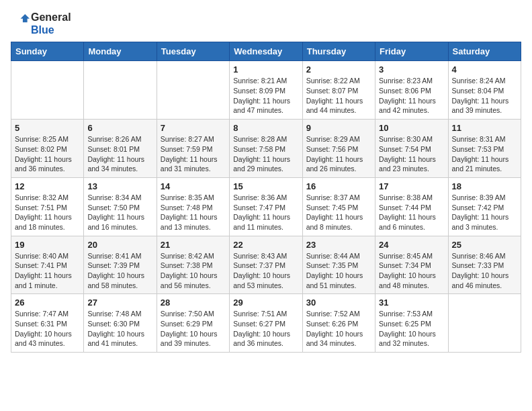 This screenshot has height=411, width=532. Describe the element at coordinates (266, 90) in the screenshot. I see `day-cell-1: 1Sunrise: 8:21 AM Sunset: 8:09 PM Daylig…` at that location.